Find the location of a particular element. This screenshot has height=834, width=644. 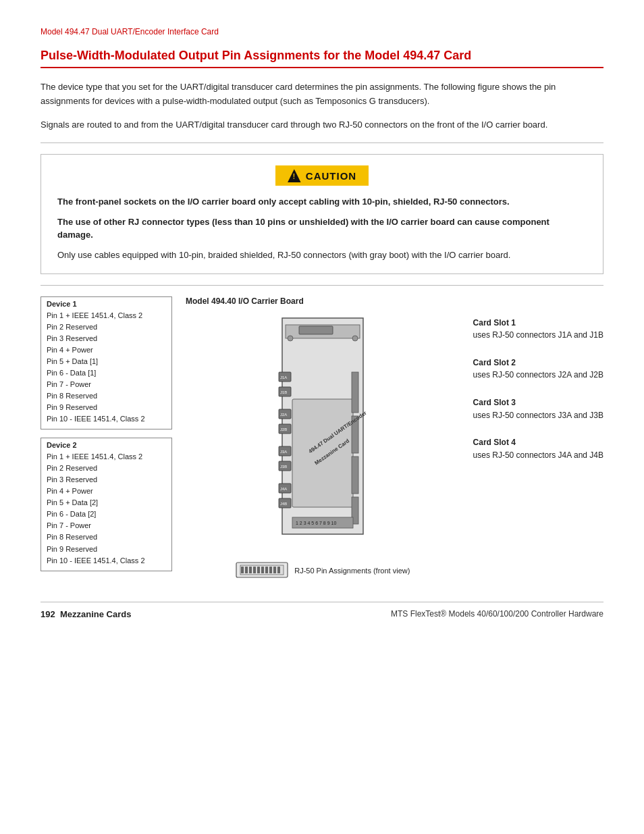

caution-bold-2: The use of other RJ connector types (les… is located at coordinates (322, 228).